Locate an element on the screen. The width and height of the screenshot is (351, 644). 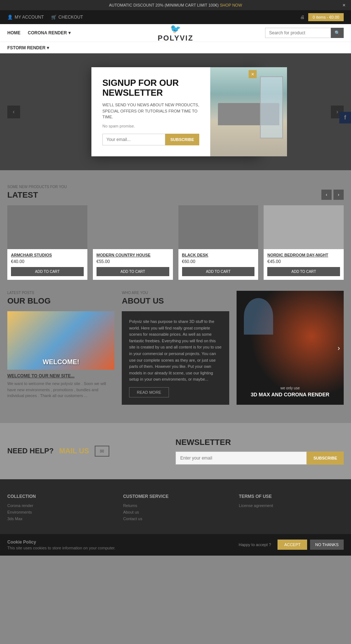
latest-prev-button: ‹ is located at coordinates (327, 195).